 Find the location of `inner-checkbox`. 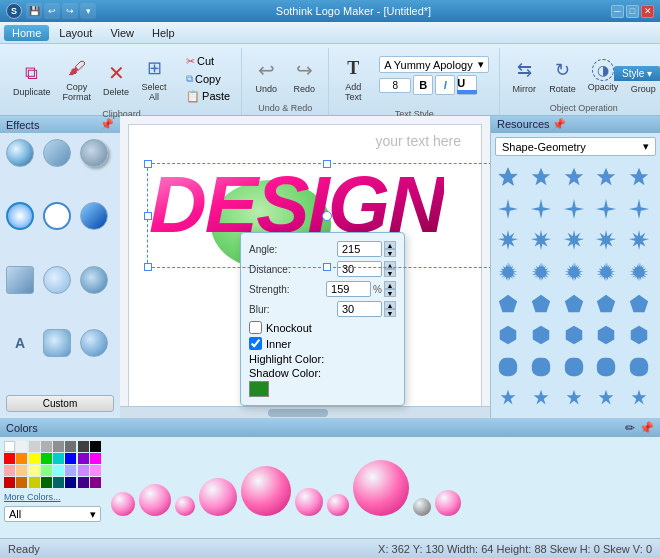

inner-checkbox is located at coordinates (256, 344).